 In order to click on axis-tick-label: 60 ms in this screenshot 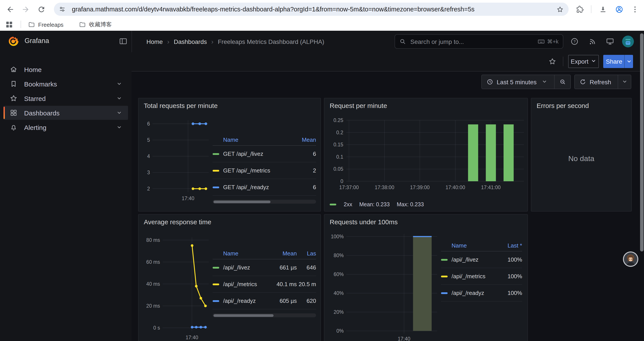, I will do `click(153, 262)`.